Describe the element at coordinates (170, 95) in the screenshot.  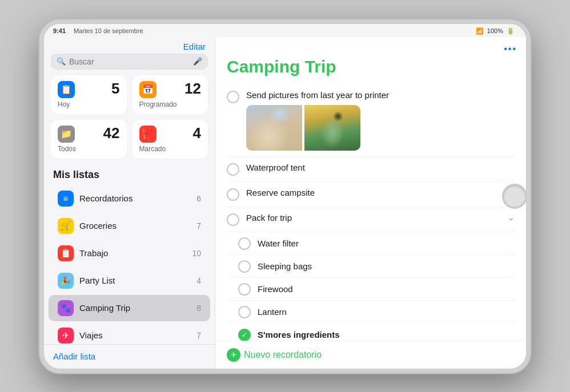
I see `stat-card-scheduled: 📅 12 Programado` at that location.